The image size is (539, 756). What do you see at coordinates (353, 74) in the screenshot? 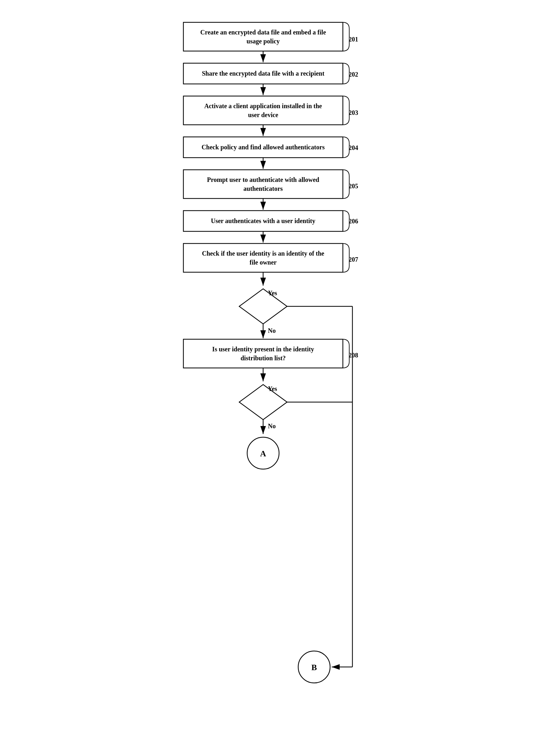
I see `step-num-202: 202` at bounding box center [353, 74].